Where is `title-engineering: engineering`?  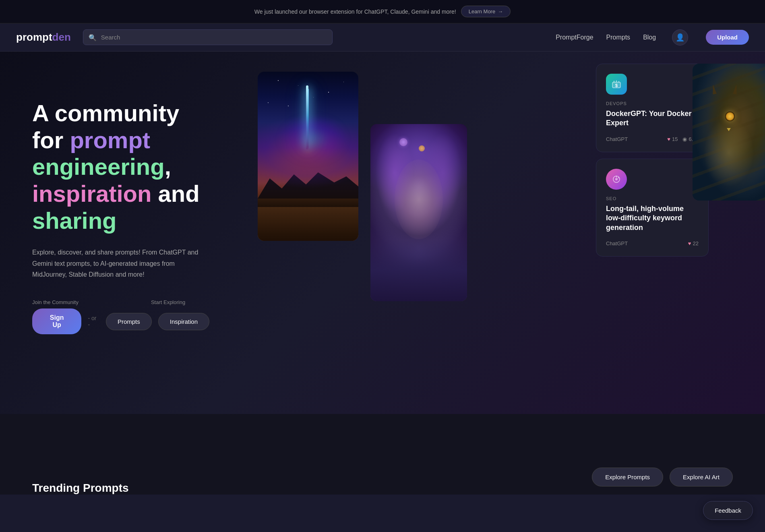
title-engineering: engineering is located at coordinates (98, 167).